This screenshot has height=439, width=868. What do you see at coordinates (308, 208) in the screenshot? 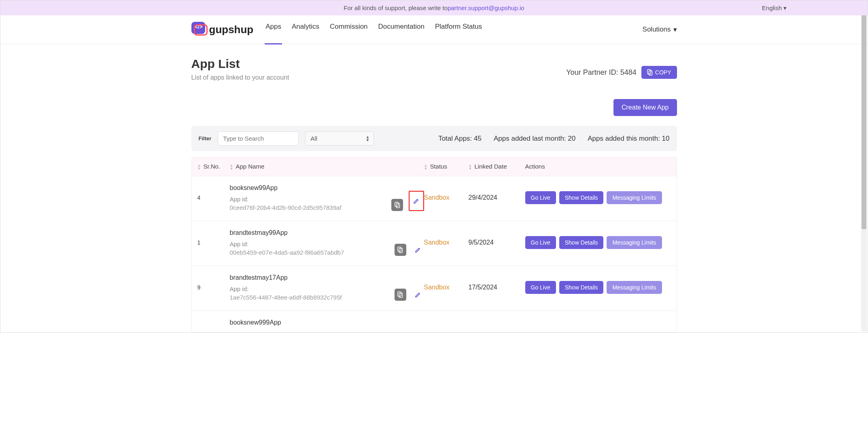
I see `app-id-value: 0ceed76f-20b4-4d2b-90cd-2d5c957839af` at bounding box center [308, 208].